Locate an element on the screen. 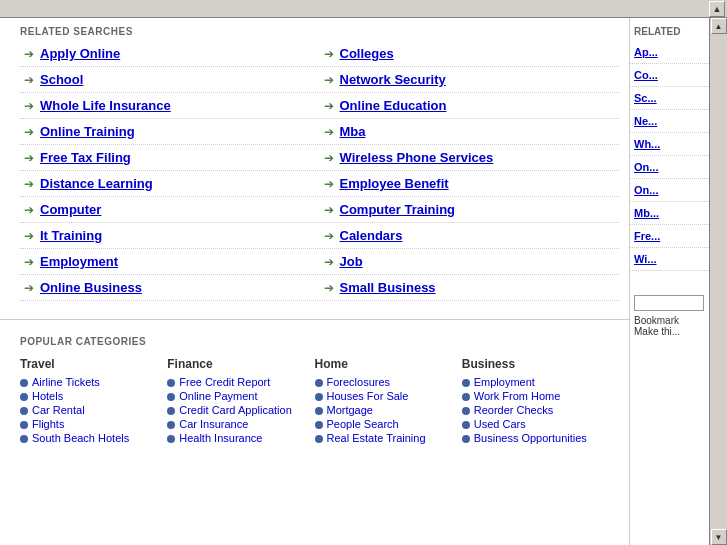 This screenshot has height=545, width=727. category-link-hotels: Hotels is located at coordinates (88, 396).